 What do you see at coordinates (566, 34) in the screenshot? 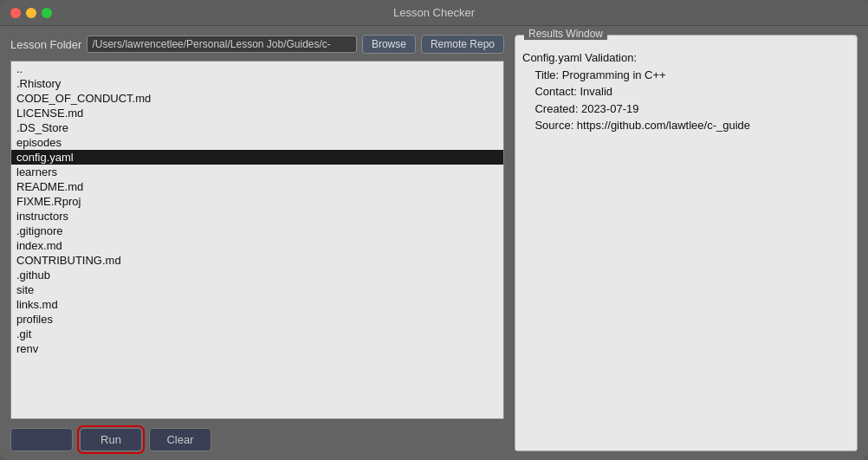
I see `results-legend: Results Window` at bounding box center [566, 34].